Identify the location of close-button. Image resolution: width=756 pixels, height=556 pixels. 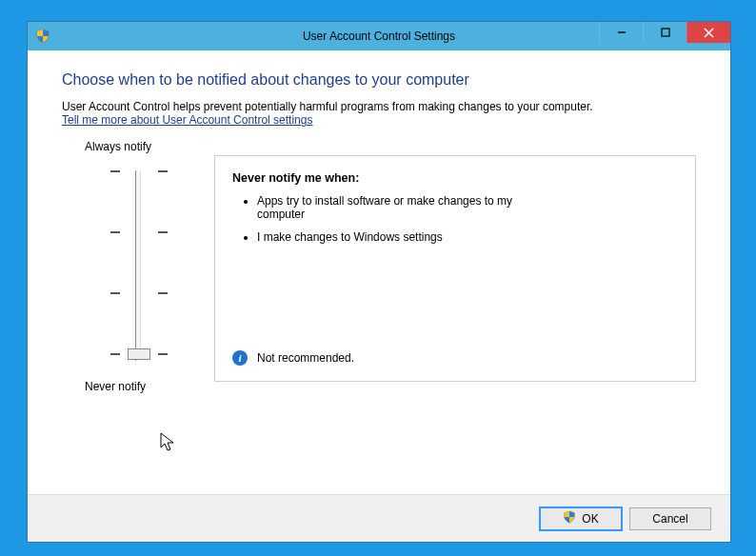
(708, 32).